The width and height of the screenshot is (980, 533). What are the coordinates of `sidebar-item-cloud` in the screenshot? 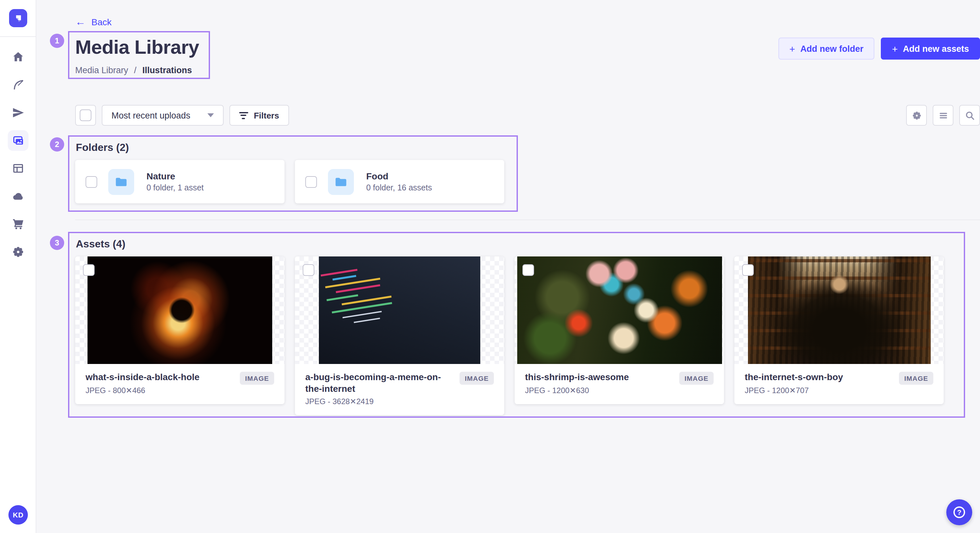 It's located at (18, 196).